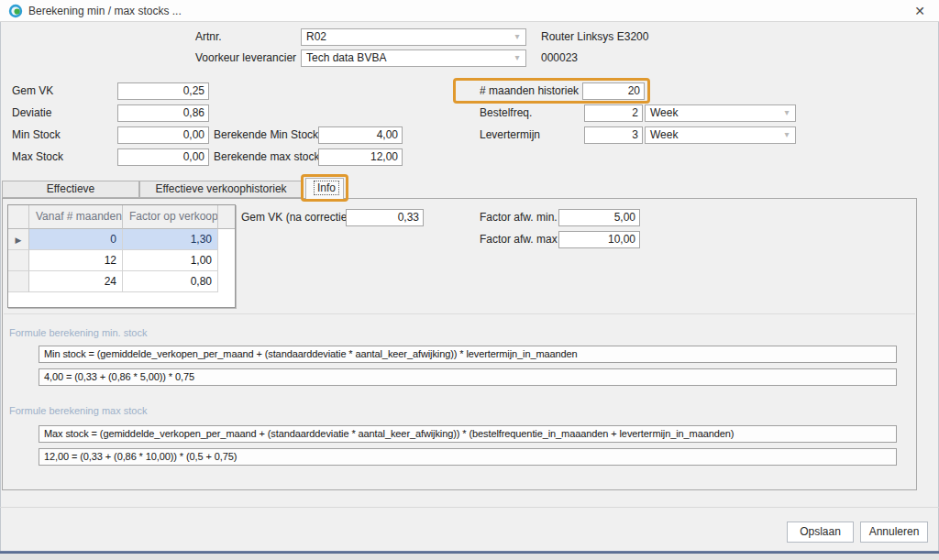  I want to click on row-indicator: ▶, so click(18, 240).